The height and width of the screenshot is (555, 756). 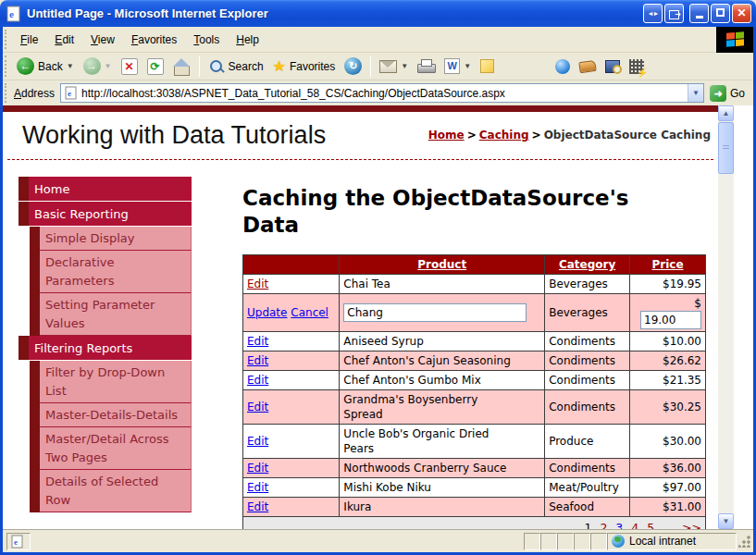 What do you see at coordinates (457, 67) in the screenshot?
I see `edit-with-word-button: W ▼` at bounding box center [457, 67].